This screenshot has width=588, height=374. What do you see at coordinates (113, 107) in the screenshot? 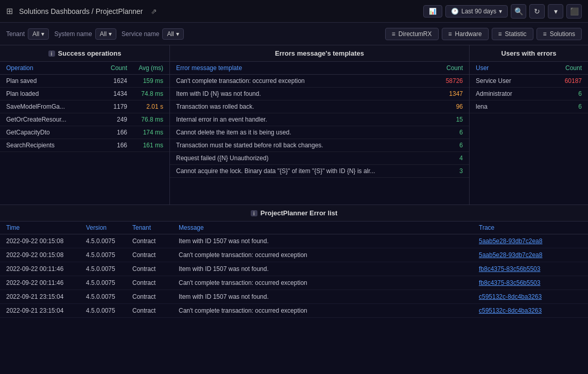
I see `count-cell: 1179` at bounding box center [113, 107].